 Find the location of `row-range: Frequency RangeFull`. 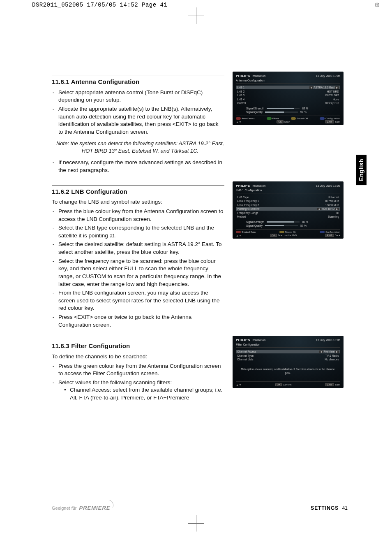

row-range: Frequency RangeFull is located at coordinates (288, 213).